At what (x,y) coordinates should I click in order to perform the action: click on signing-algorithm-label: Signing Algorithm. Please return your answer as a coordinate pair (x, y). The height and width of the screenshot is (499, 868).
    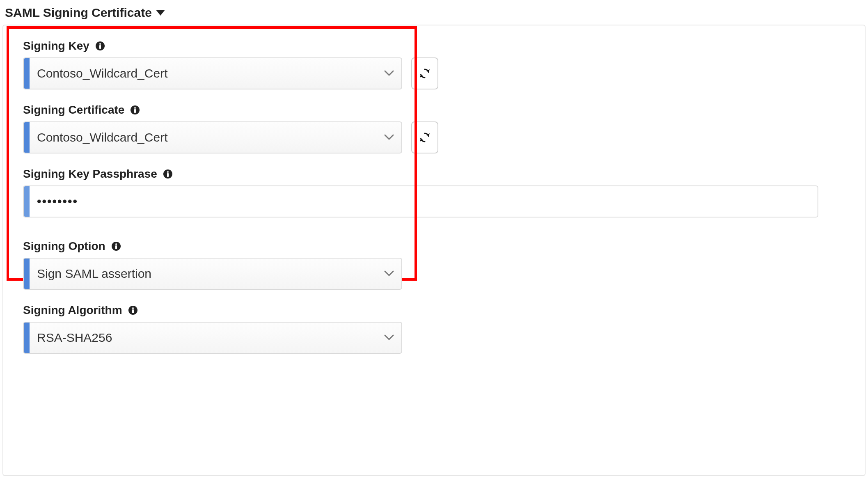
    Looking at the image, I should click on (73, 310).